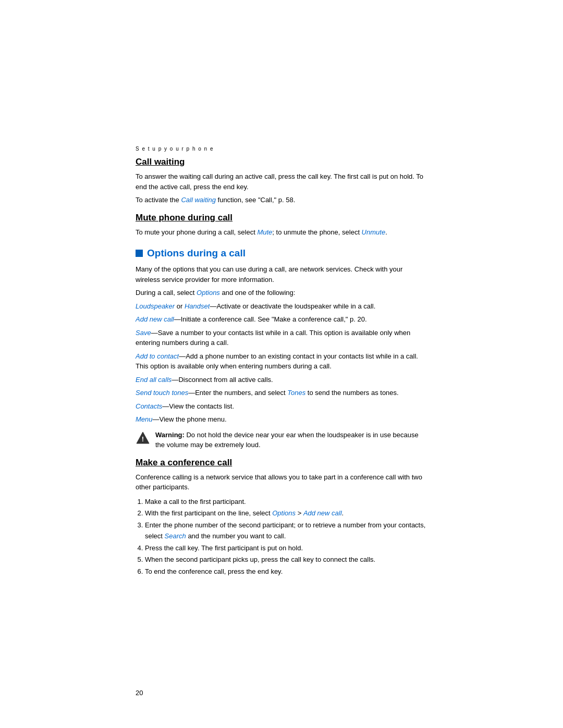 The image size is (563, 728). Describe the element at coordinates (143, 438) in the screenshot. I see `warning-icon: !` at that location.